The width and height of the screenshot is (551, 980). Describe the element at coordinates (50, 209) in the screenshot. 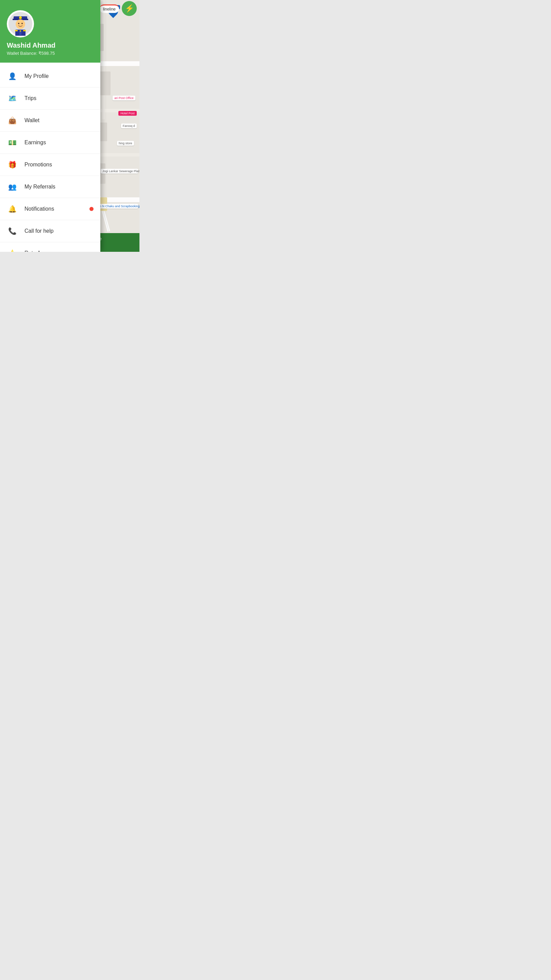

I see `menu-item-notifications: 🔔Notifications` at that location.